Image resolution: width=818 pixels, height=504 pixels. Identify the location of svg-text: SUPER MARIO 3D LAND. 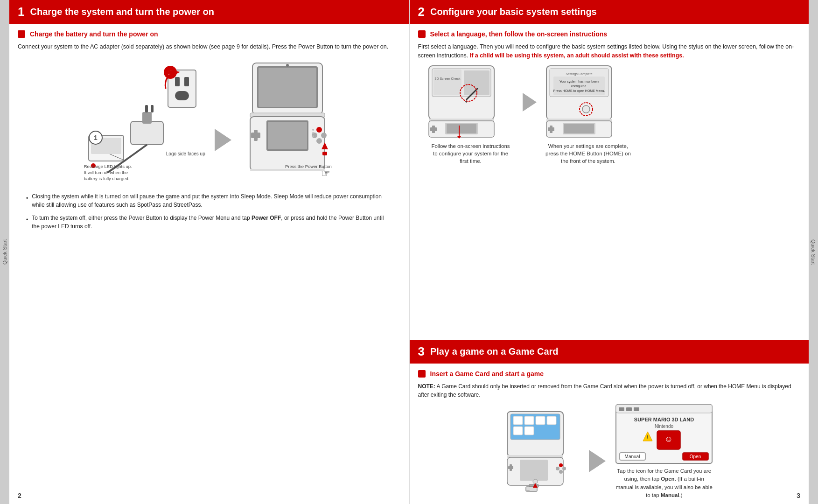
(664, 420).